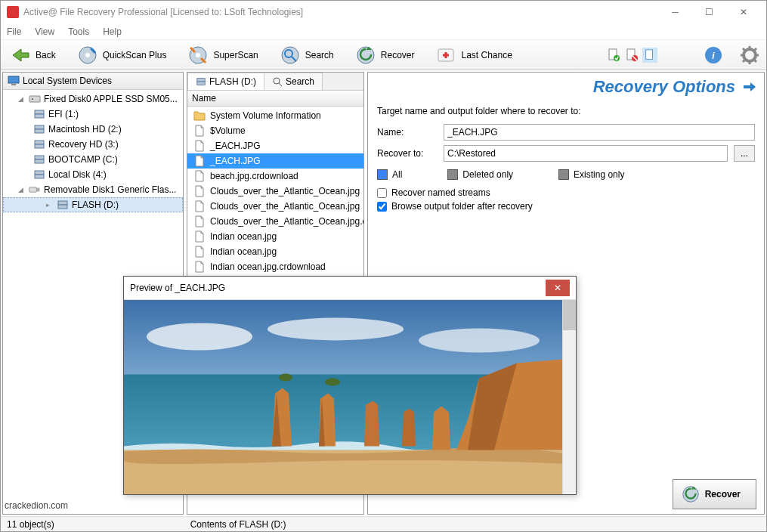 The image size is (767, 532). What do you see at coordinates (569, 397) in the screenshot?
I see `preview-scrollbar` at bounding box center [569, 397].